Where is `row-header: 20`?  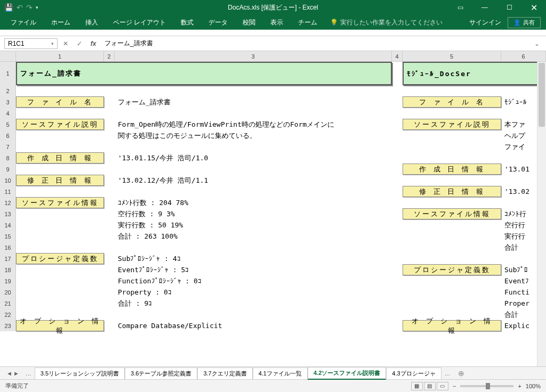 row-header: 20 is located at coordinates (8, 292).